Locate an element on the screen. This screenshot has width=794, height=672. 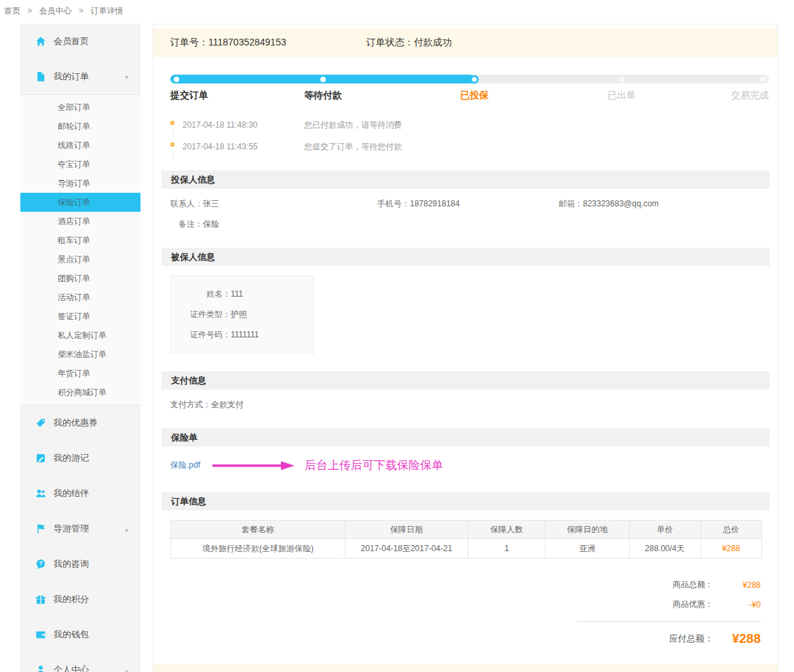
col-destination: 保障目的地 is located at coordinates (588, 529).